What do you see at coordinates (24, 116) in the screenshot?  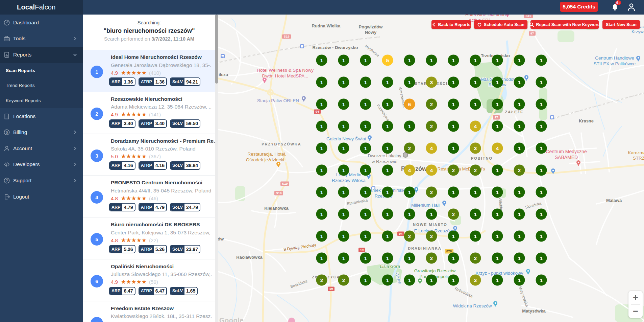 I see `sidebar-item-label: Locations` at bounding box center [24, 116].